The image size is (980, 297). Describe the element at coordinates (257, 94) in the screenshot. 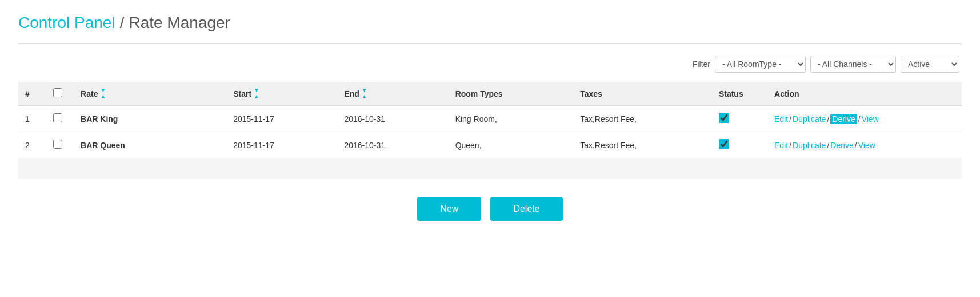

I see `start-sort-icons: ▼ ▲` at that location.